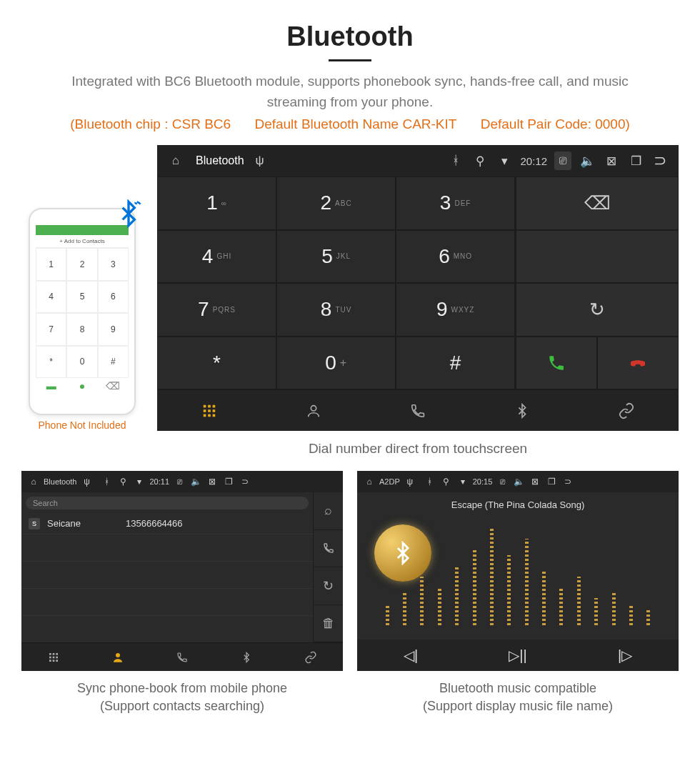  Describe the element at coordinates (556, 363) in the screenshot. I see `call-button` at that location.